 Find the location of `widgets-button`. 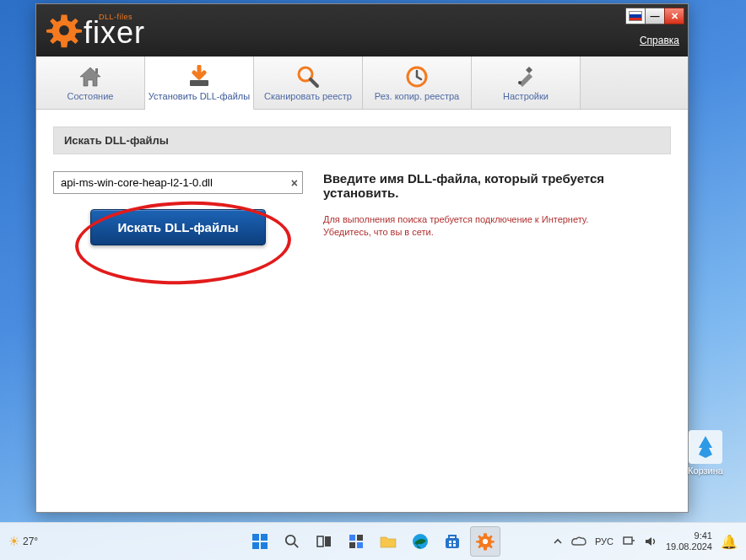

widgets-button is located at coordinates (356, 541).